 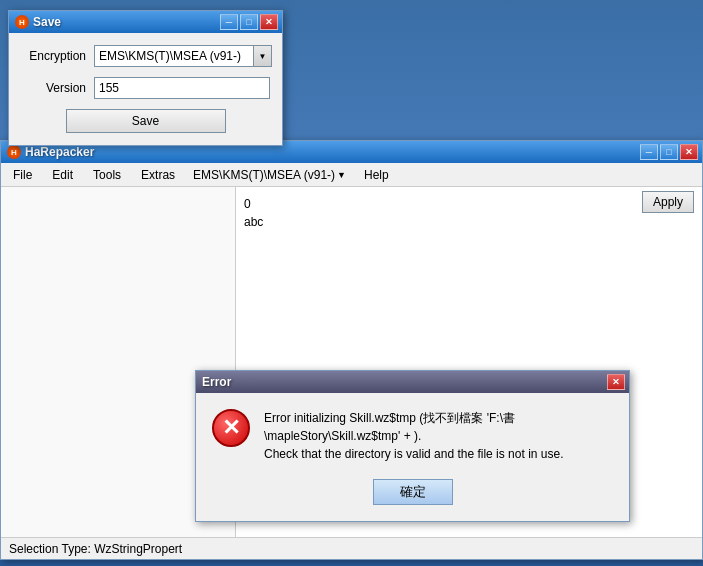 What do you see at coordinates (616, 382) in the screenshot?
I see `error-dialog-controls: ✕` at bounding box center [616, 382].